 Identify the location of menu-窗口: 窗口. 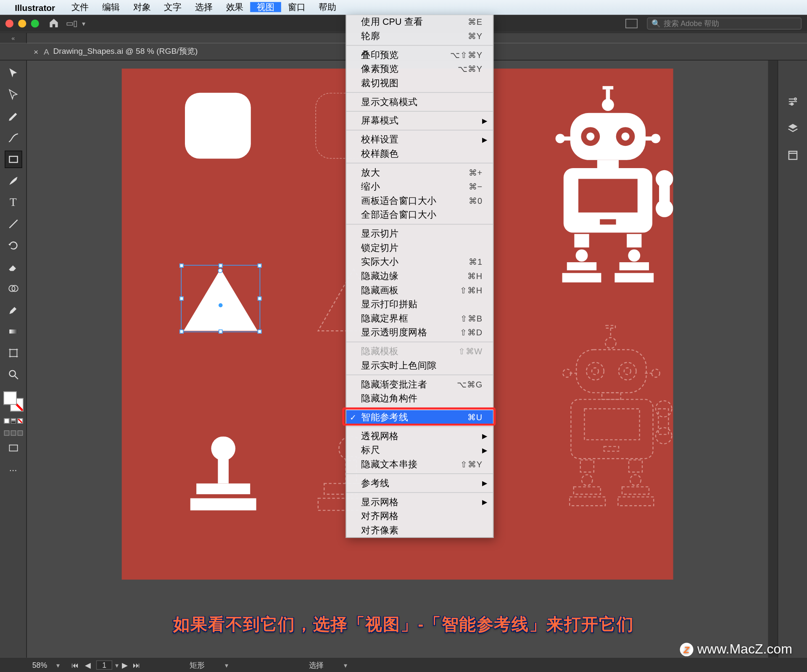
(297, 7).